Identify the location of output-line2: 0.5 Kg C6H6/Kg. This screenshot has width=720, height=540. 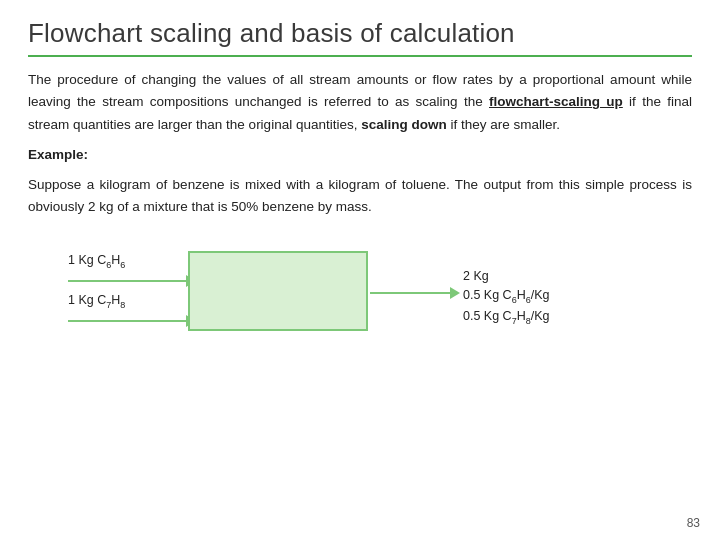
(506, 296).